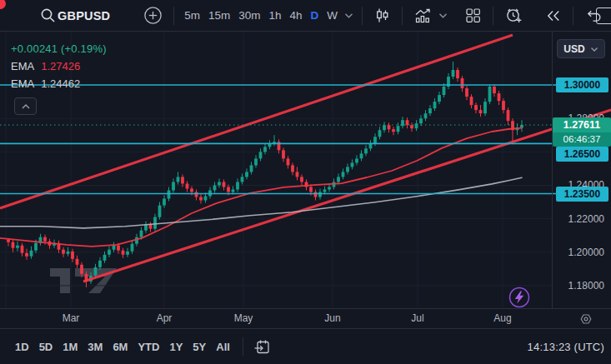  What do you see at coordinates (85, 16) in the screenshot?
I see `symbol-name: GBPUSD` at bounding box center [85, 16].